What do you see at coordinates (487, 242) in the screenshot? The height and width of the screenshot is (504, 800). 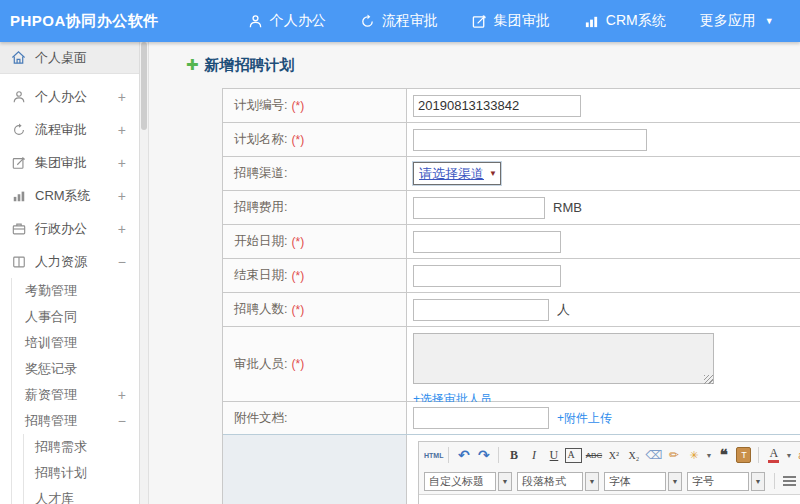 I see `start-date-input` at bounding box center [487, 242].